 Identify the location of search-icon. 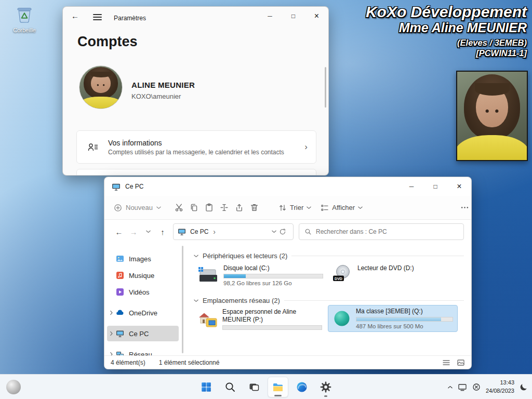
(230, 387).